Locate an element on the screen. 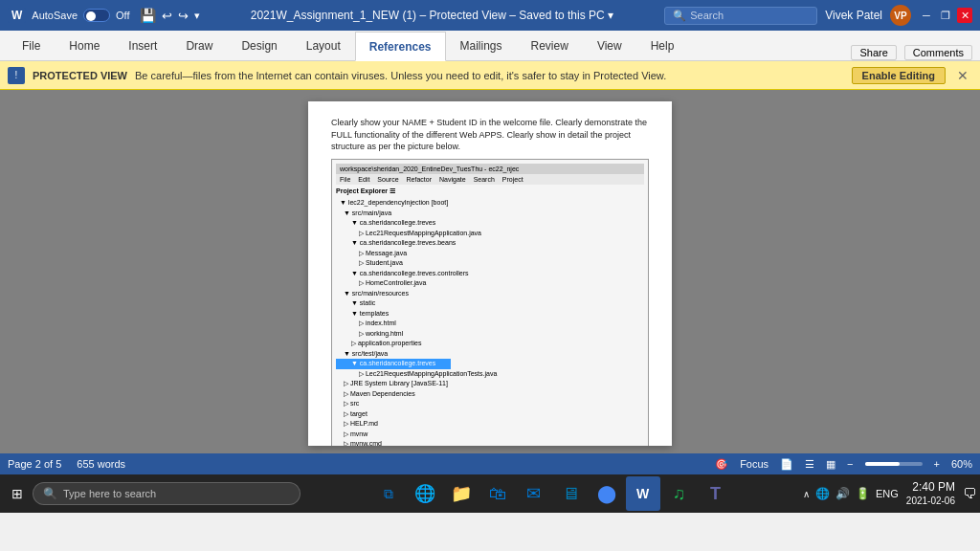 The image size is (980, 551). zoom-minus-button: − is located at coordinates (850, 464).